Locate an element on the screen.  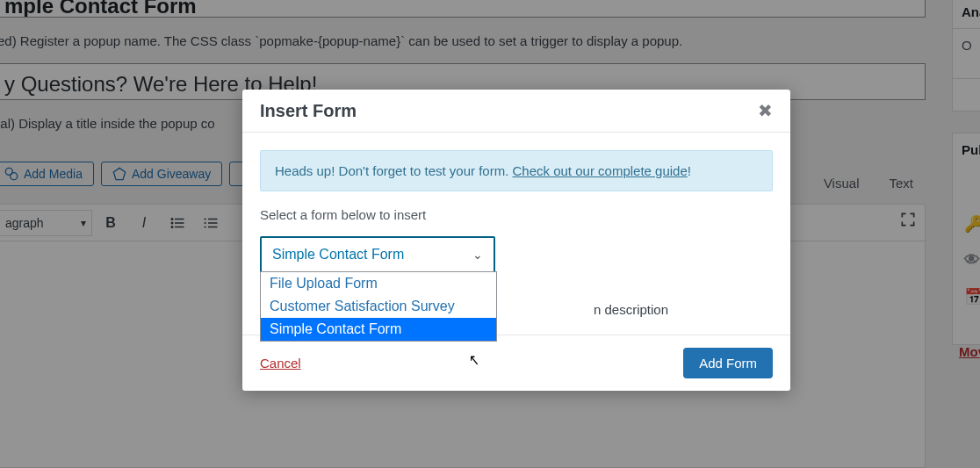
info-alert: Heads up! Don't forget to test your form… is located at coordinates (516, 170).